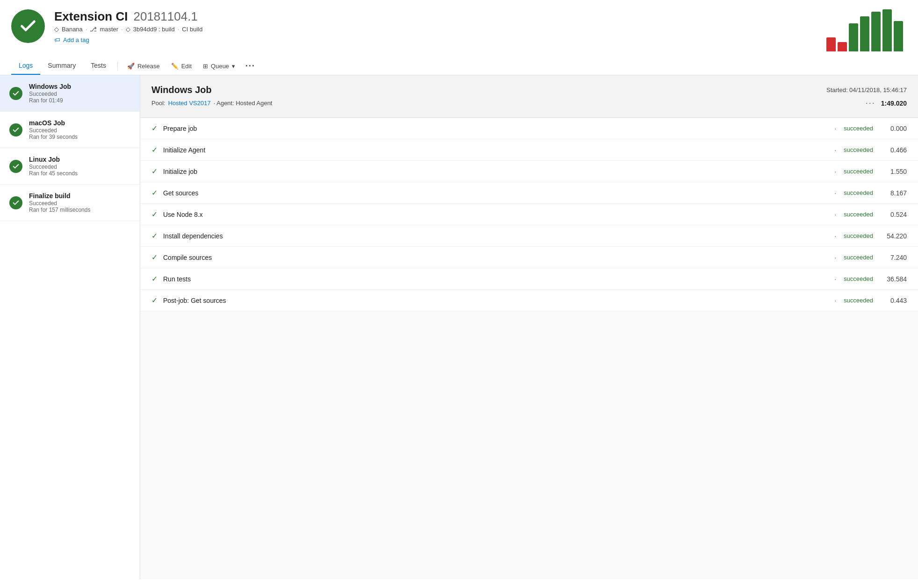  Describe the element at coordinates (893, 301) in the screenshot. I see `step-duration: 0.443` at that location.